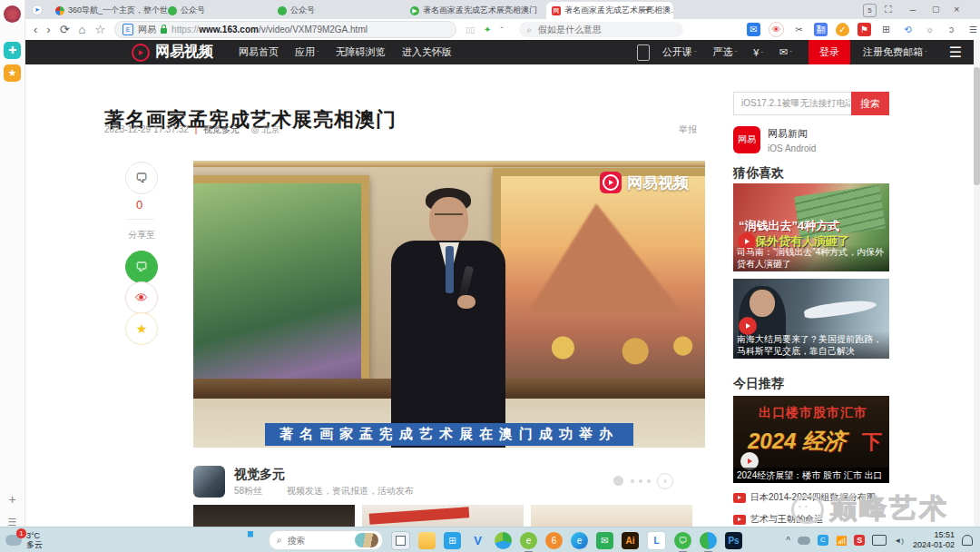 This screenshot has width=980, height=552. I want to click on nav-item-care-mode: 进入关怀版, so click(426, 53).